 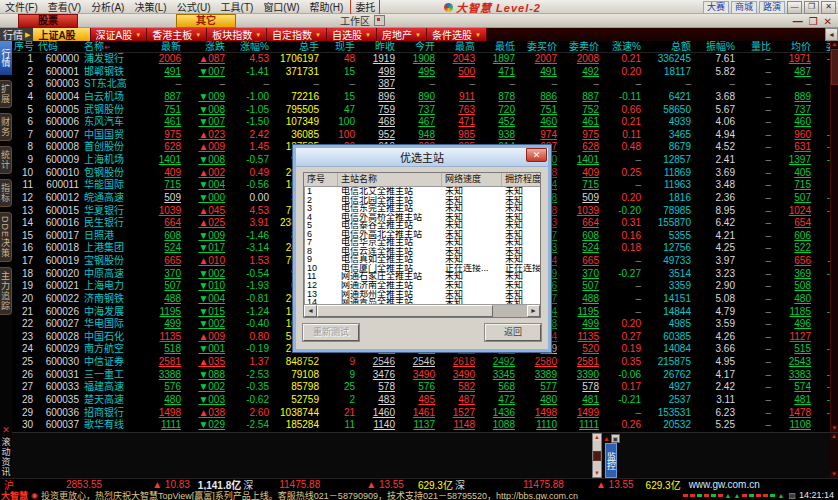 I want to click on child-minimize-button: —, so click(x=798, y=22).